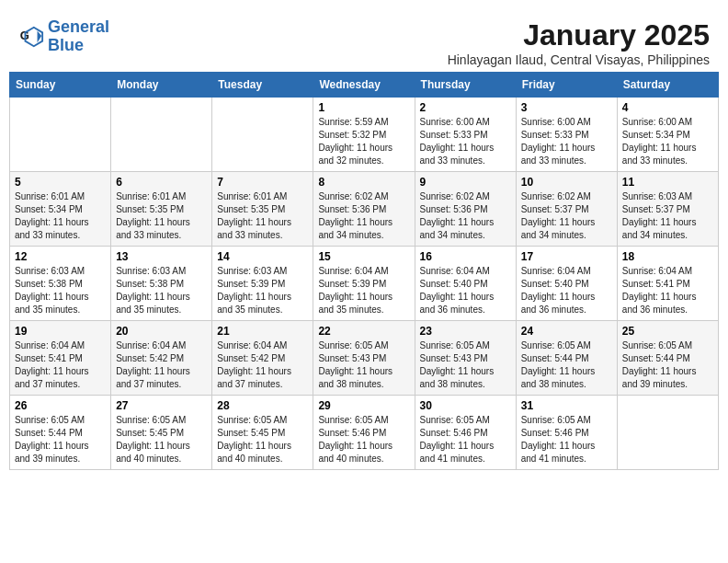  What do you see at coordinates (263, 257) in the screenshot?
I see `day-number: 14` at bounding box center [263, 257].